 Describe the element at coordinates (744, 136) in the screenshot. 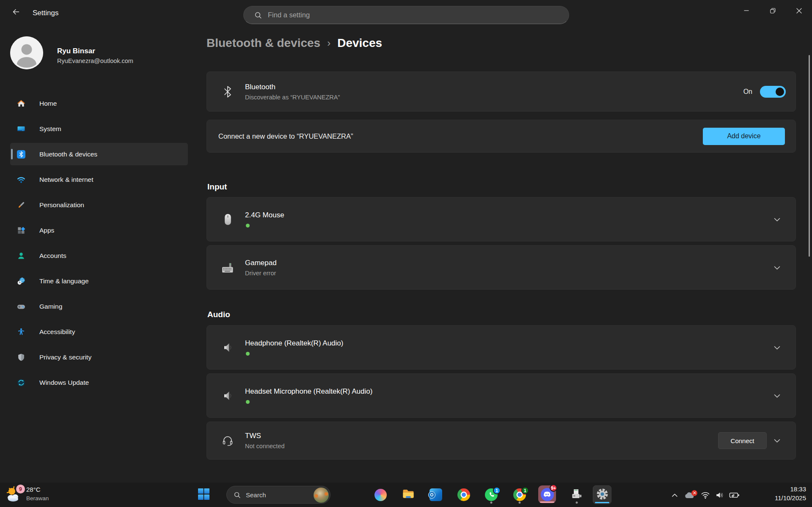

I see `add-device-button: Add device` at that location.